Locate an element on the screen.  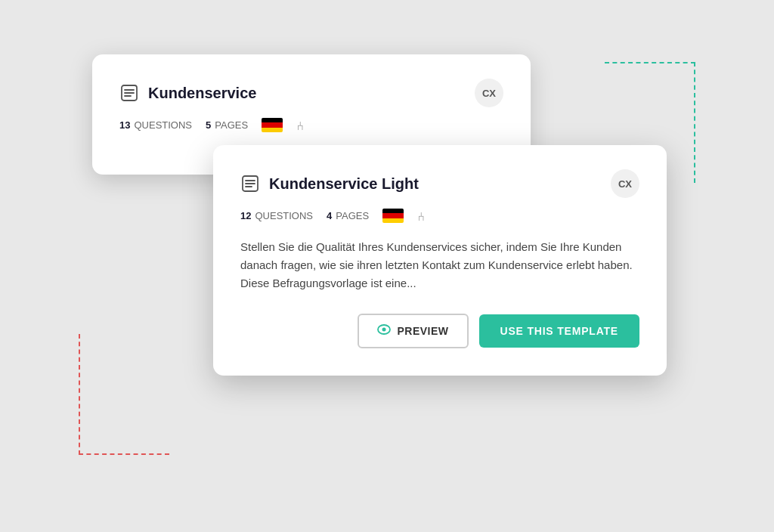
meta-pages-front: 4 PAGES is located at coordinates (348, 216).